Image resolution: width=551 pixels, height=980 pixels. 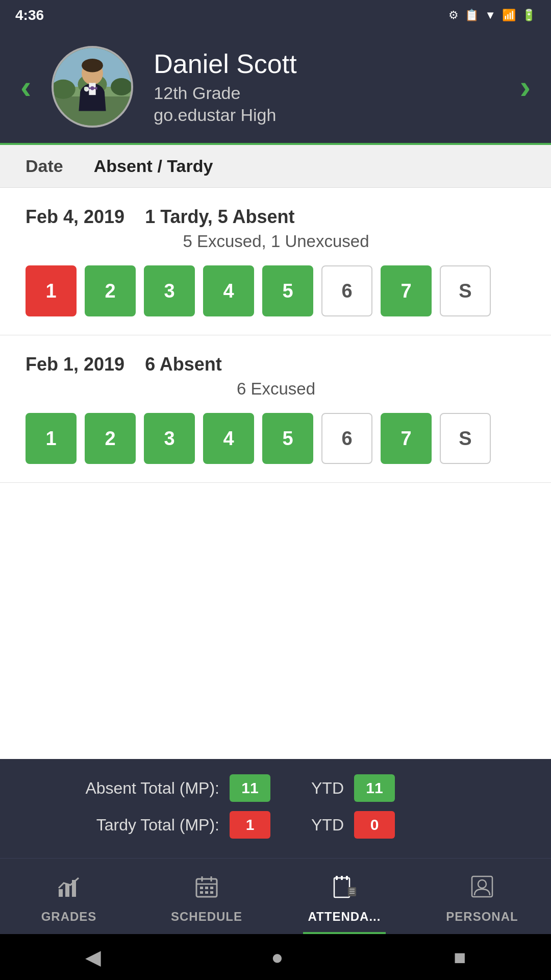 I want to click on absent-total-row: Absent Total (MP): 11 YTD 11, so click(x=276, y=788).